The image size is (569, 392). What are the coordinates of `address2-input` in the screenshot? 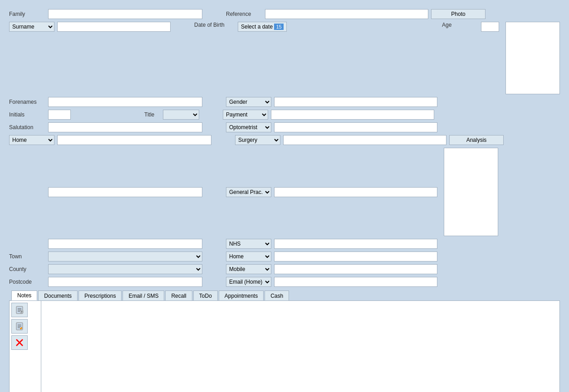 It's located at (125, 244).